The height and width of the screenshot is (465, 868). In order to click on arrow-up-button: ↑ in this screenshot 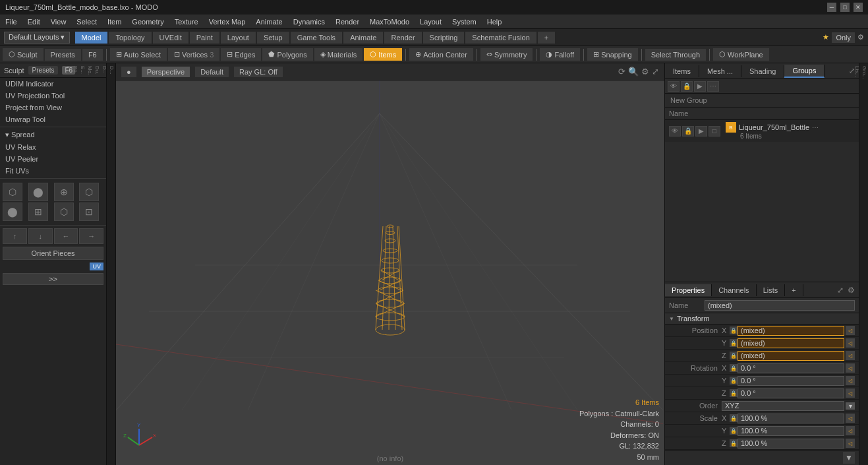, I will do `click(14, 236)`.